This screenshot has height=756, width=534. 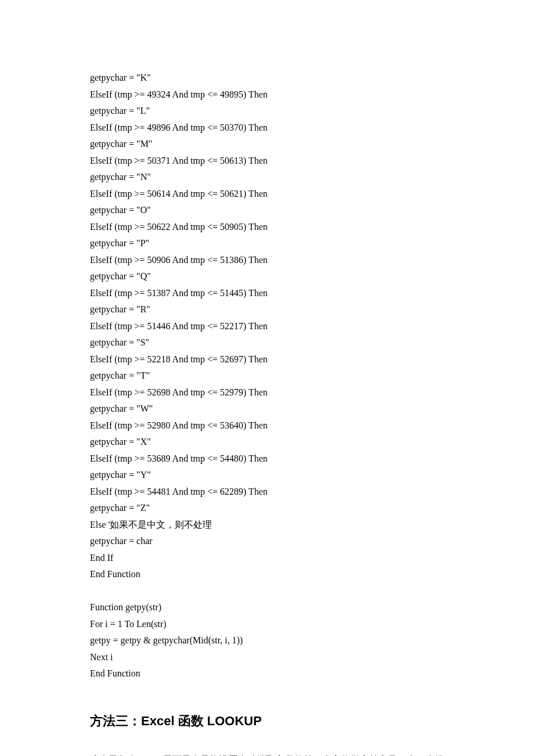 I want to click on code-line: getpychar = "W", so click(x=267, y=409).